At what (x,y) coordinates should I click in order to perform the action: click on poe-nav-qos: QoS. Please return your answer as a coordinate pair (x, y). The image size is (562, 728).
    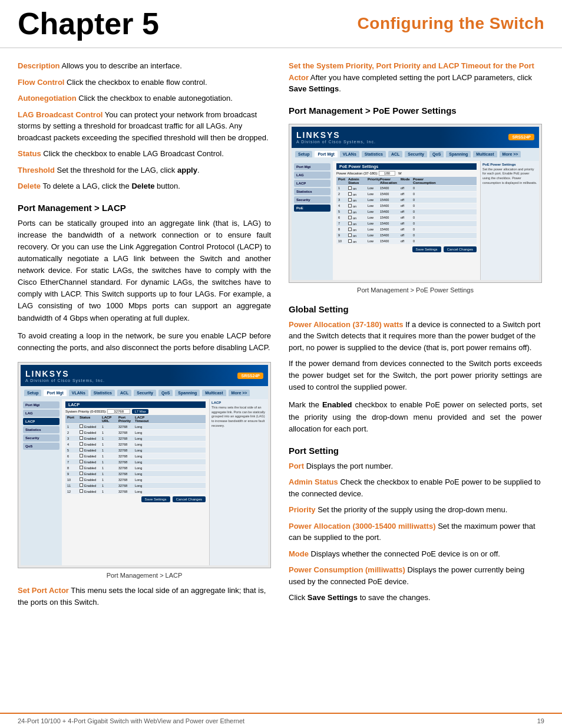
    Looking at the image, I should click on (437, 154).